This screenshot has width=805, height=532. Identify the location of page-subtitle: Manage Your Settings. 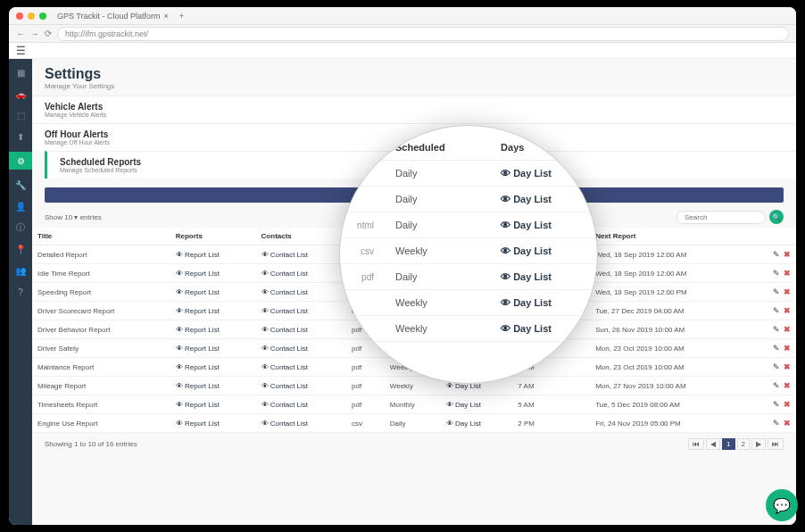
(414, 86).